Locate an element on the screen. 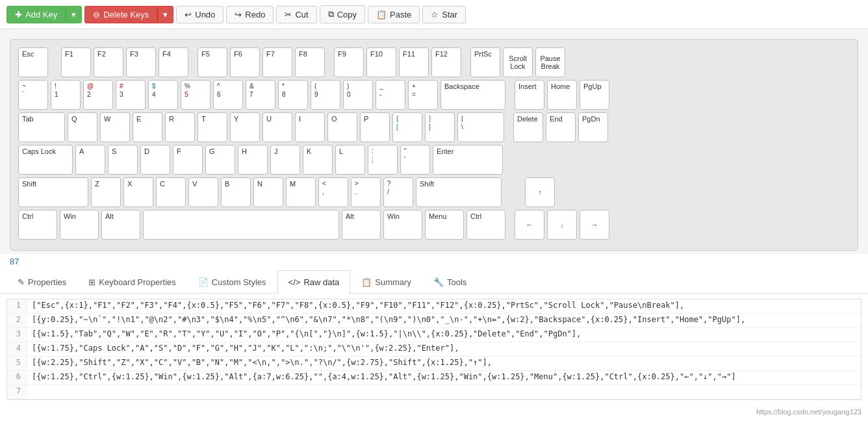 This screenshot has width=868, height=441. key-tab: Tab is located at coordinates (42, 127).